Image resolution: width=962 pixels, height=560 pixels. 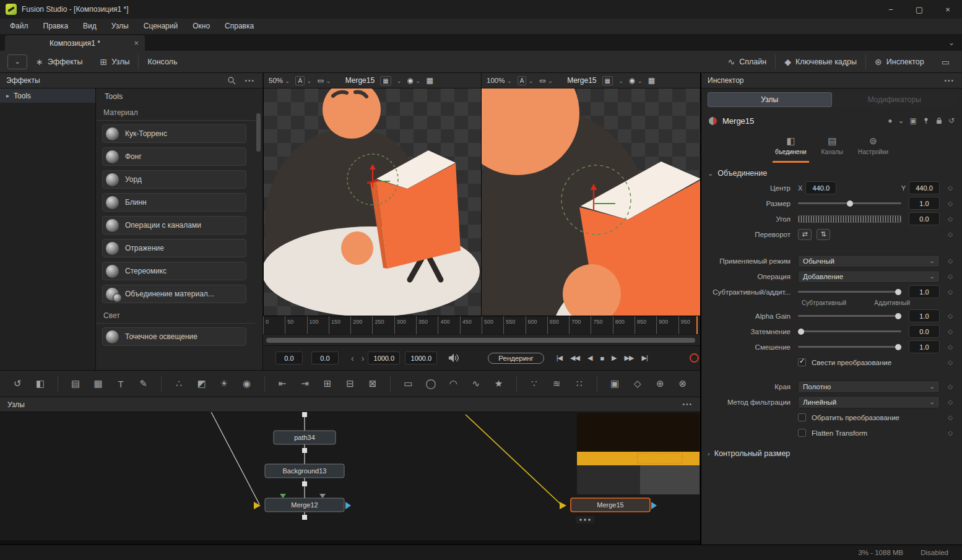 What do you see at coordinates (849, 292) in the screenshot?
I see `subtractive-slider` at bounding box center [849, 292].